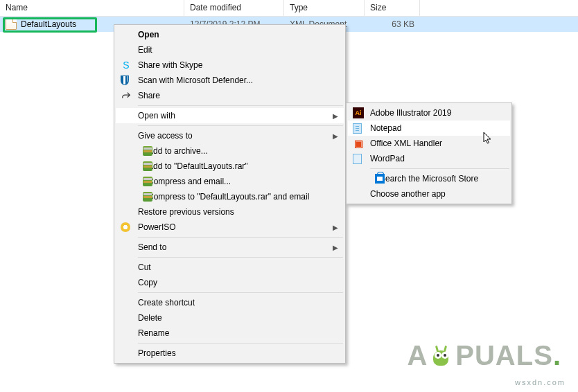 This screenshot has width=578, height=392. What do you see at coordinates (484, 356) in the screenshot?
I see `watermark-logo: A PUALS .` at bounding box center [484, 356].